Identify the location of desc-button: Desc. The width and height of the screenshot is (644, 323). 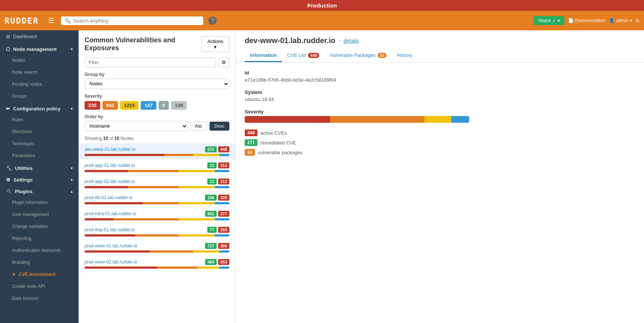
(219, 126).